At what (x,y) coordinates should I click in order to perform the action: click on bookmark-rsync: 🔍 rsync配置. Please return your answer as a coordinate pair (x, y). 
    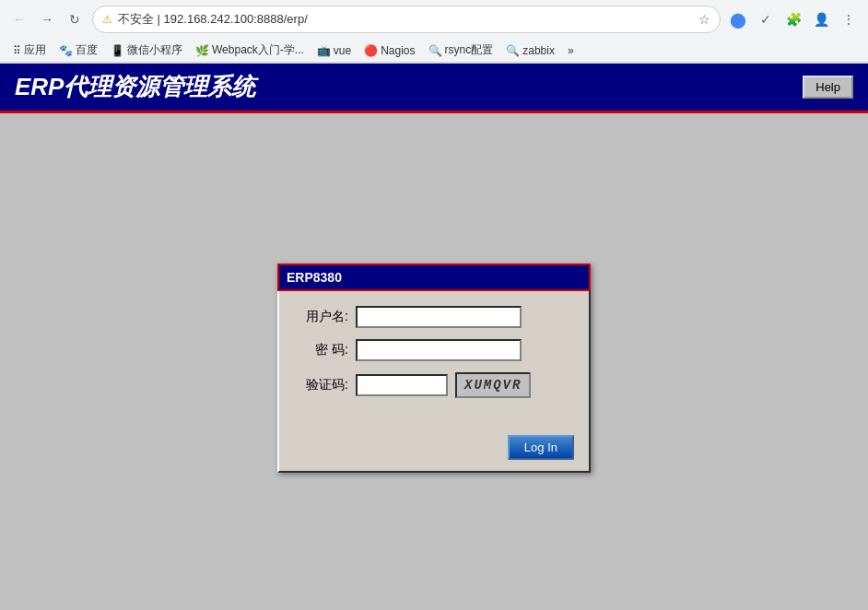
    Looking at the image, I should click on (461, 50).